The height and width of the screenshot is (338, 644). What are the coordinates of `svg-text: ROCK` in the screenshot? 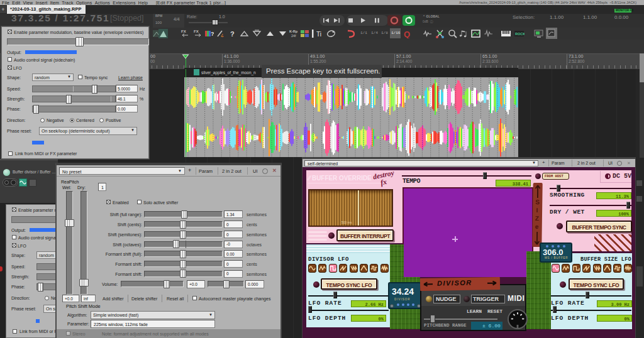 It's located at (519, 34).